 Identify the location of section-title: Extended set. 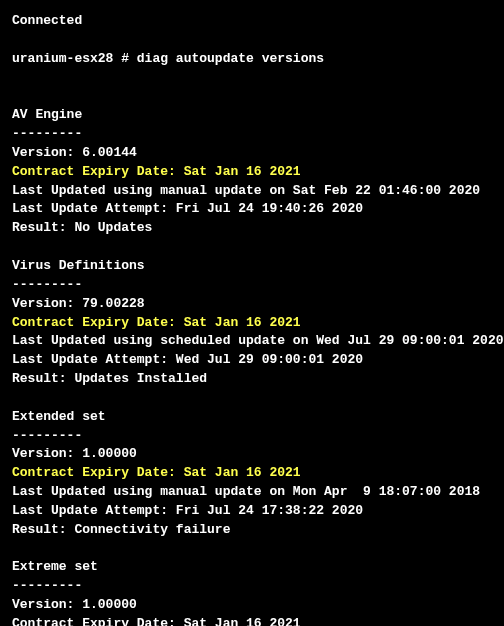
(252, 418).